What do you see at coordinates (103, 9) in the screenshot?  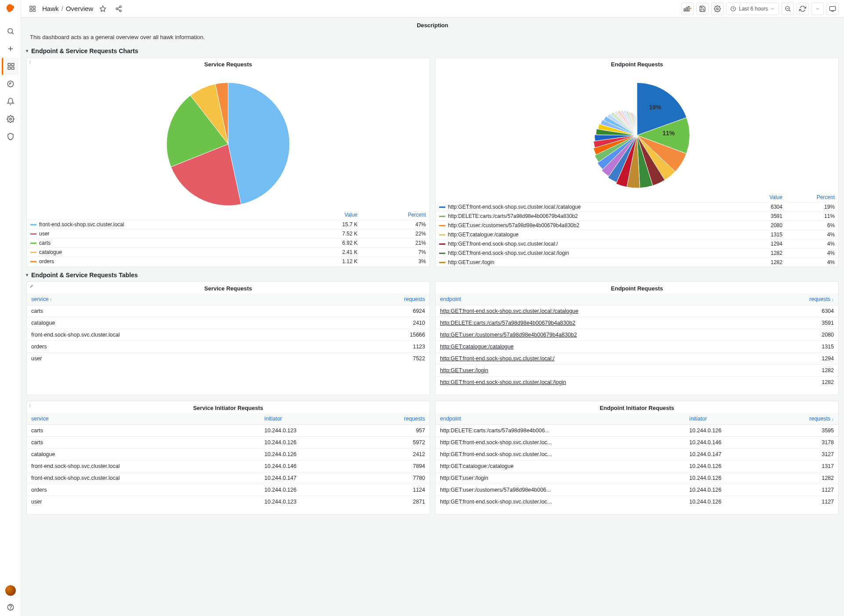 I see `star-icon` at bounding box center [103, 9].